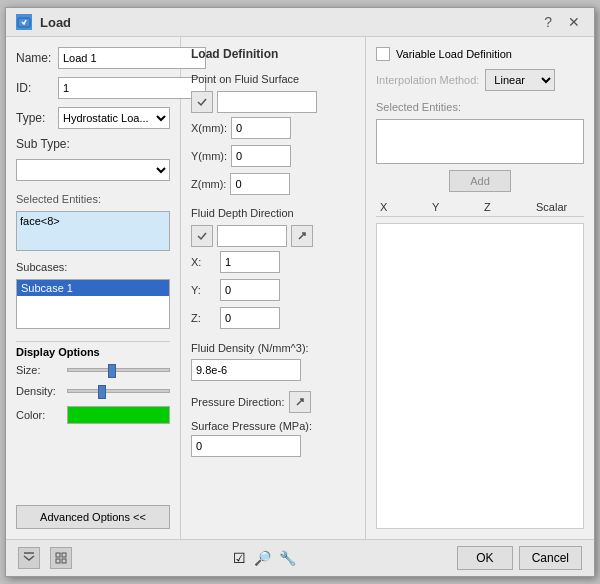 The width and height of the screenshot is (600, 584). I want to click on dialog-icon, so click(24, 22).